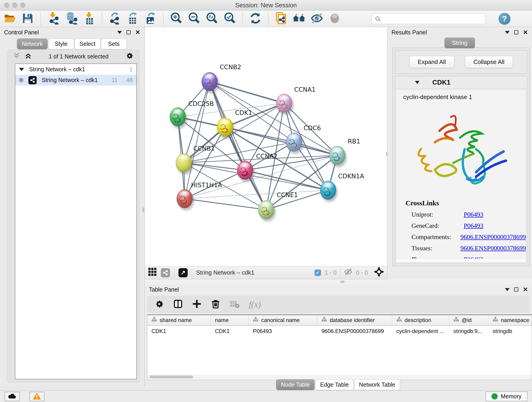  Describe the element at coordinates (10, 19) in the screenshot. I see `open-session-button` at that location.